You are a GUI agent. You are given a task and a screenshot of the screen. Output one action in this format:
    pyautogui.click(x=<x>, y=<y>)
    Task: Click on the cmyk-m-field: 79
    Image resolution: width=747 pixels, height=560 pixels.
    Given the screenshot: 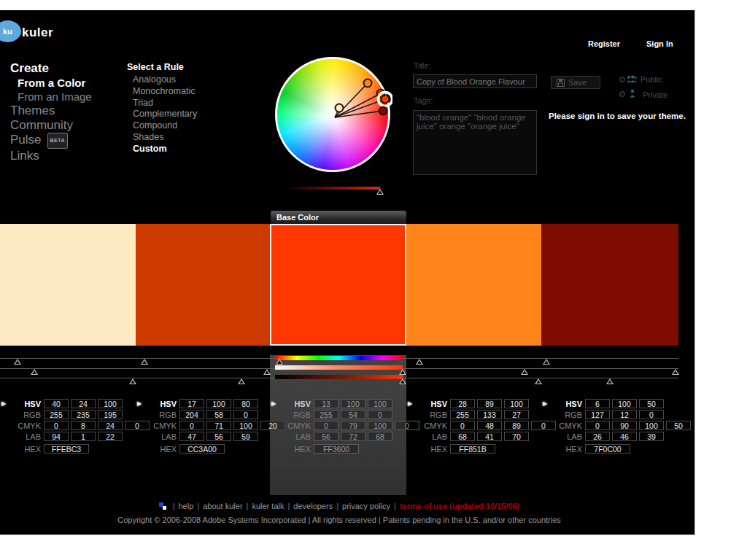 What is the action you would take?
    pyautogui.click(x=353, y=426)
    